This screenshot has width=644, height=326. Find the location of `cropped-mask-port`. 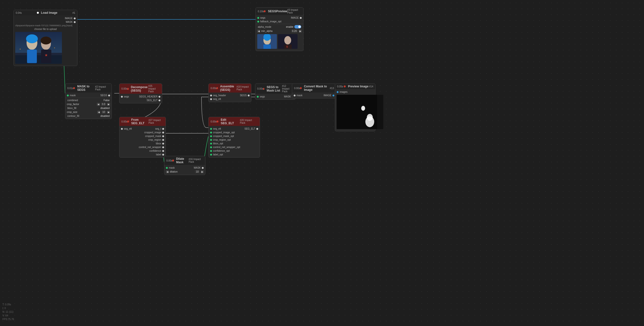

cropped-mask-port is located at coordinates (163, 136).